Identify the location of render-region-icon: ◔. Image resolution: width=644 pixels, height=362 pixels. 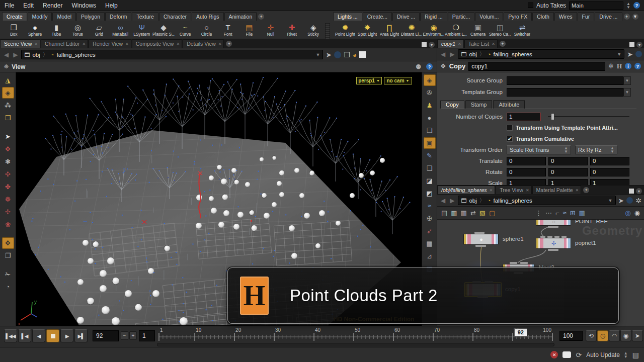
(8, 287).